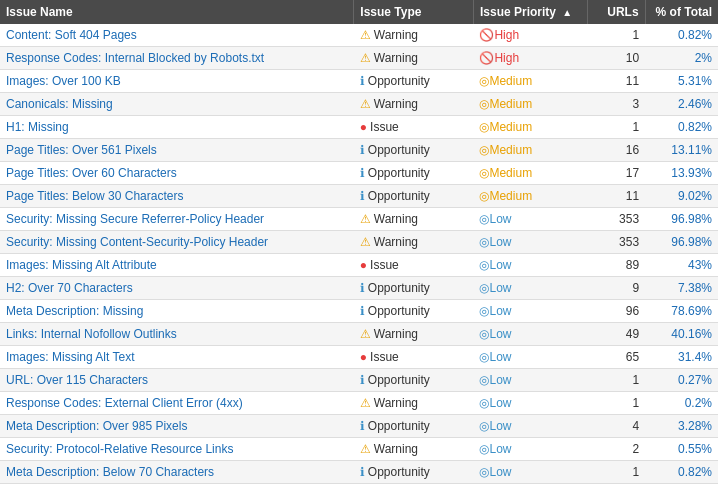 The width and height of the screenshot is (718, 500). What do you see at coordinates (70, 288) in the screenshot?
I see `issue-name-link: H2: Over 70 Characters` at bounding box center [70, 288].